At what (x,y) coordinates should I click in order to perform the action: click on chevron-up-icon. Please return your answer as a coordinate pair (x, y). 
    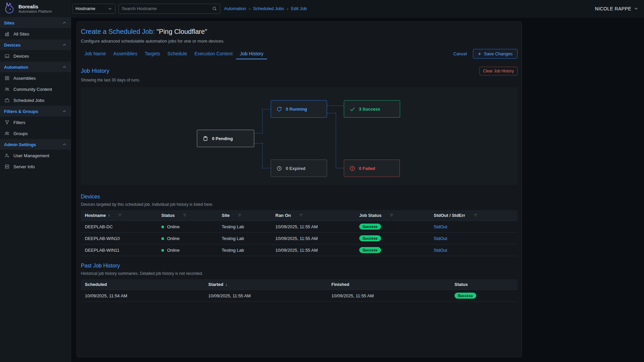
    Looking at the image, I should click on (64, 23).